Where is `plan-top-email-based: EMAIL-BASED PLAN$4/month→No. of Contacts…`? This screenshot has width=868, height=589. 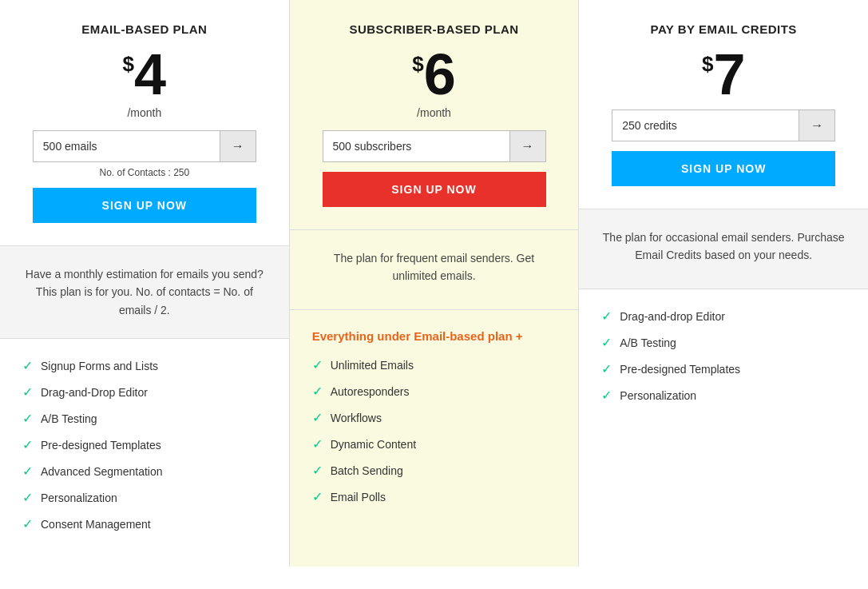
plan-top-email-based: EMAIL-BASED PLAN$4/month→No. of Contacts… is located at coordinates (145, 123).